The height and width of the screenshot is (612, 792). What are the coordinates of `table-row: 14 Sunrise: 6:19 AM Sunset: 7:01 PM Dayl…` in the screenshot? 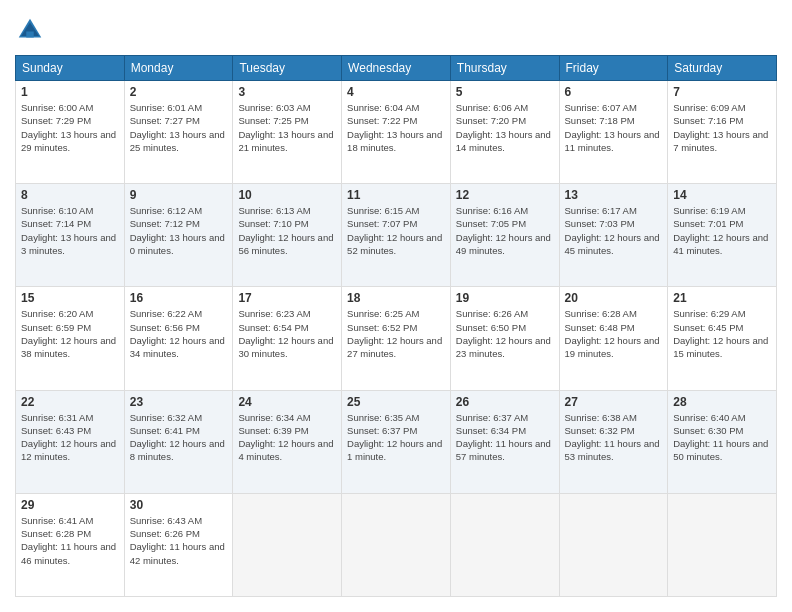 It's located at (722, 236).